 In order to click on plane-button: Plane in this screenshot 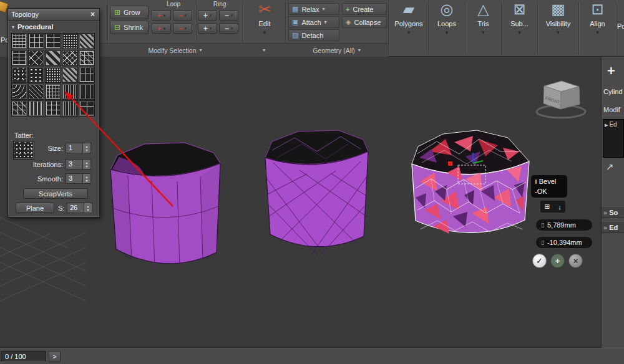, I will do `click(35, 208)`.